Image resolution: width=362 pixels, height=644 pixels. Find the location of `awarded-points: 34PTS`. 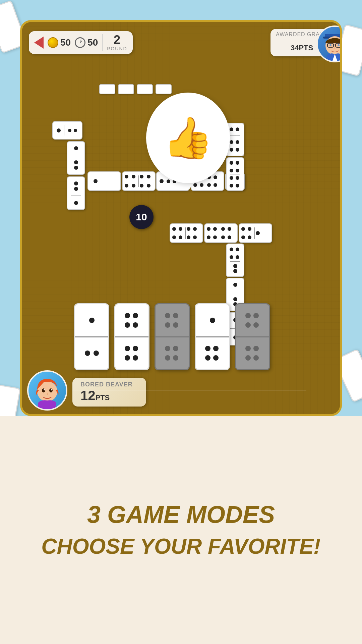

awarded-points: 34PTS is located at coordinates (302, 46).